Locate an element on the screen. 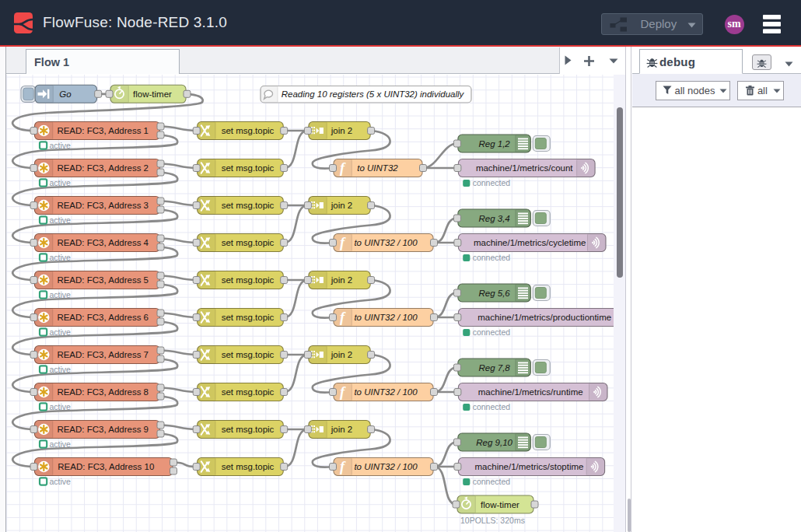 The height and width of the screenshot is (532, 801). svg-text: Go is located at coordinates (65, 93).